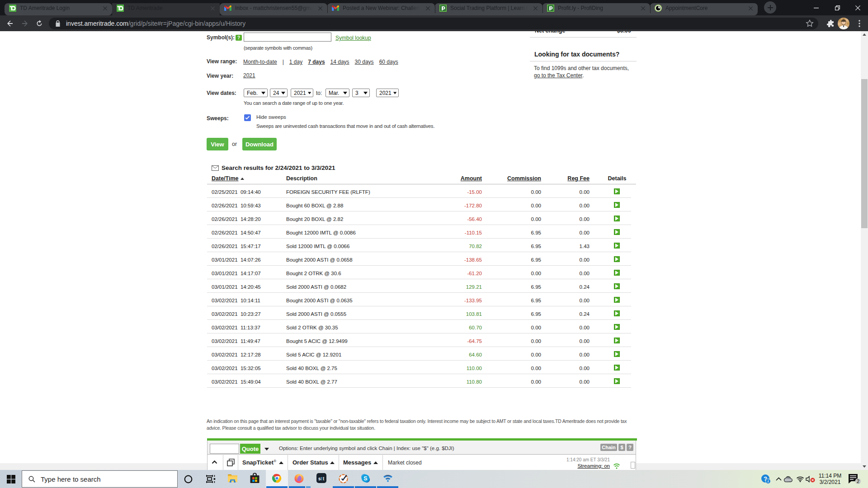 The width and height of the screenshot is (868, 488). What do you see at coordinates (588, 72) in the screenshot?
I see `tax-text: To find 1099s and other tax documents, g…` at bounding box center [588, 72].